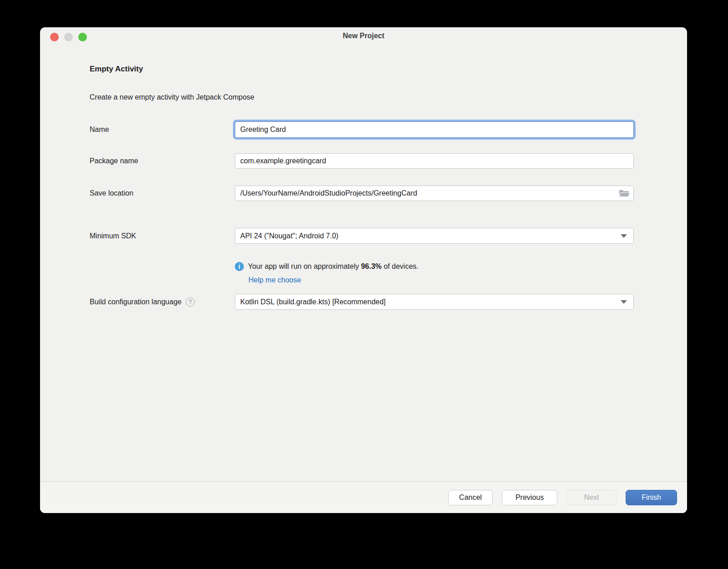 This screenshot has width=728, height=569. Describe the element at coordinates (652, 498) in the screenshot. I see `finish-button: Finish` at that location.